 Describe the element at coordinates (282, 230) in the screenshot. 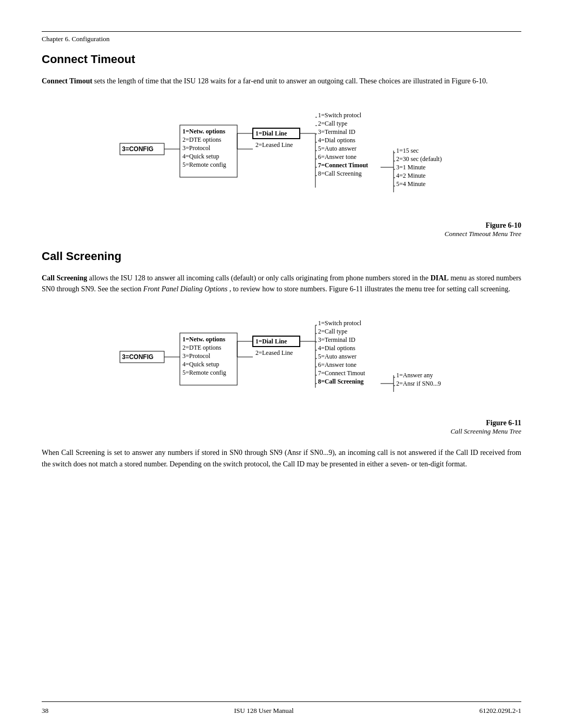

I see `figure-10-caption-row: Figure 6-10 Connect Timeout Menu Tree` at that location.